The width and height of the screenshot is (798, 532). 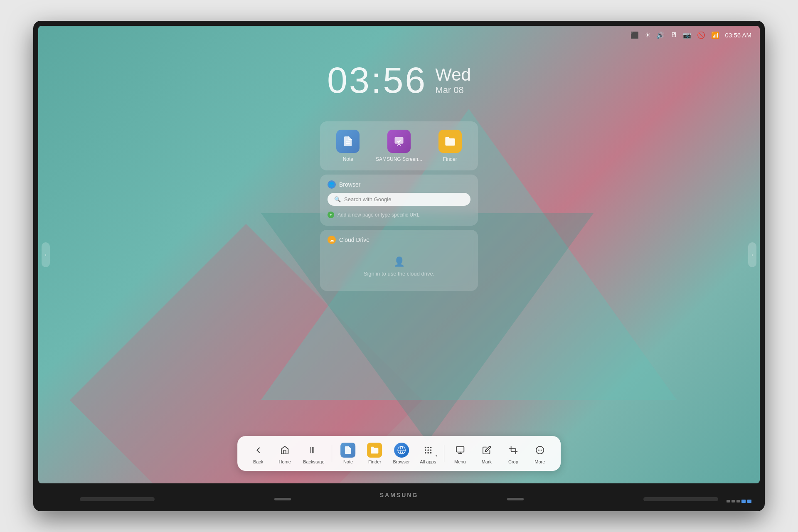 What do you see at coordinates (715, 35) in the screenshot?
I see `wifi-icon: 📶` at bounding box center [715, 35].